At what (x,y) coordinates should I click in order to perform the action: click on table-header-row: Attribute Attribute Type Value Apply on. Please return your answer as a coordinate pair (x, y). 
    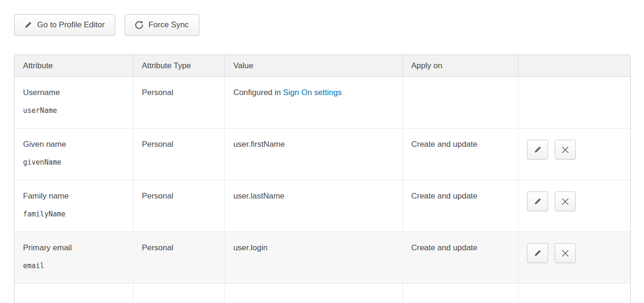
    Looking at the image, I should click on (322, 66).